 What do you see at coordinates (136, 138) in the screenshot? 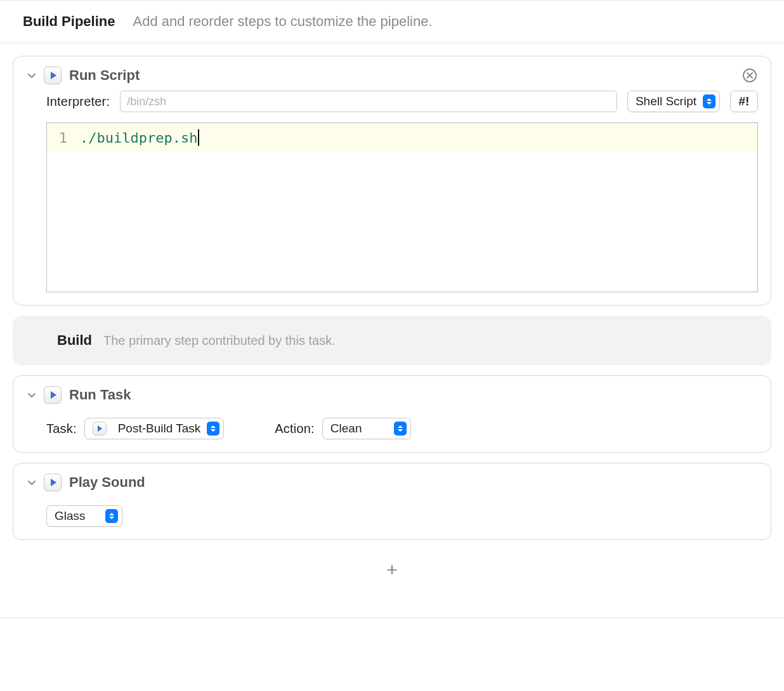
I see `code-text: ./buildprep.sh` at bounding box center [136, 138].